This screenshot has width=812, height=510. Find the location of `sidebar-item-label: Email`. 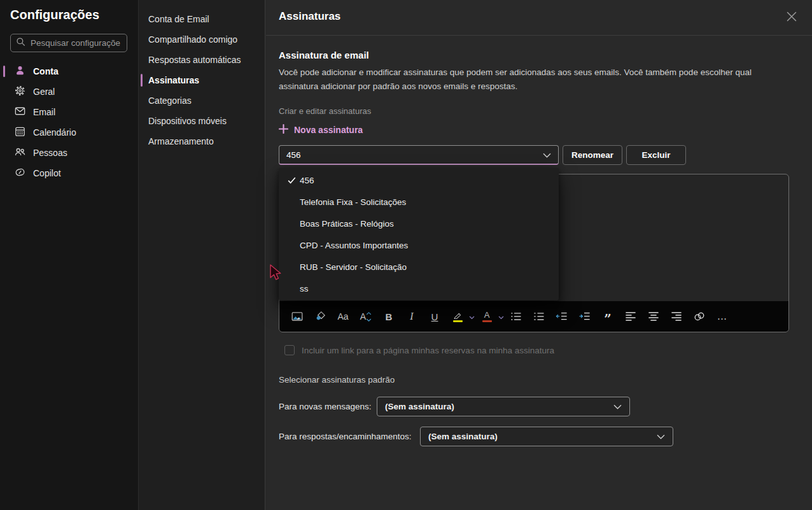

sidebar-item-label: Email is located at coordinates (45, 112).